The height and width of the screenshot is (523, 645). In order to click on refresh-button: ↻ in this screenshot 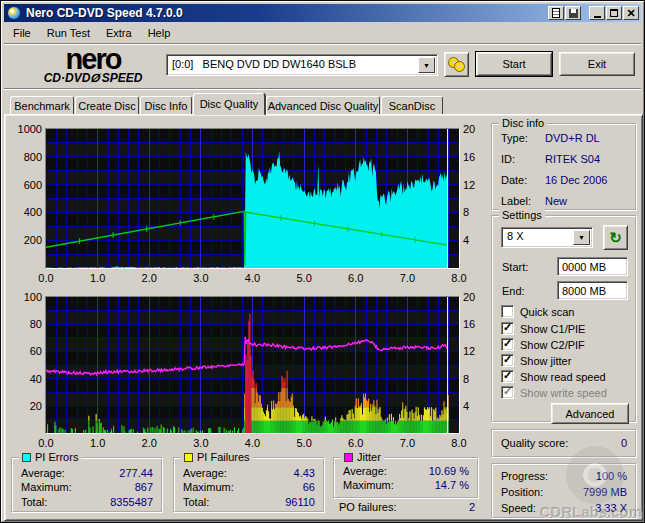, I will do `click(616, 238)`.